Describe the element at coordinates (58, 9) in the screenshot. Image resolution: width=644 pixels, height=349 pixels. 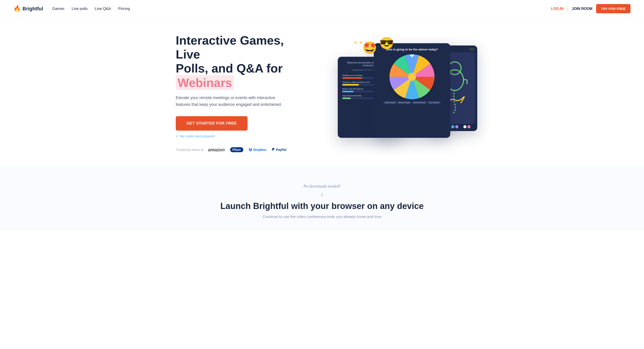
I see `nav-games: Games` at that location.